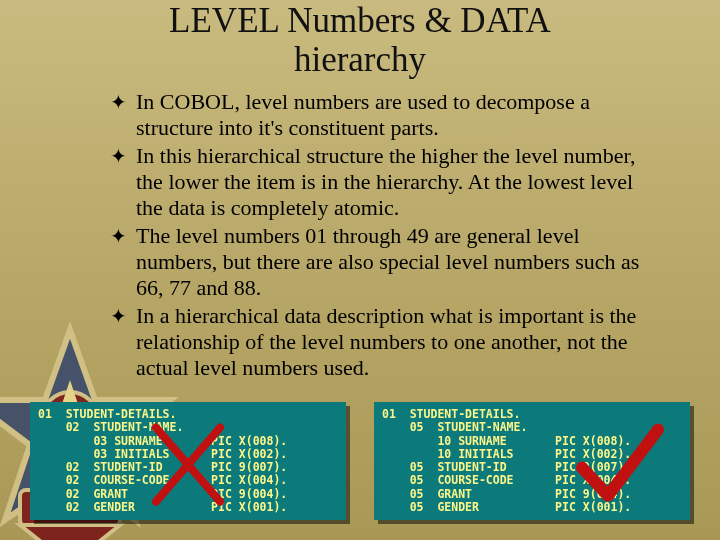 The width and height of the screenshot is (720, 540). Describe the element at coordinates (385, 262) in the screenshot. I see `bullet-item: ✦ The level numbers 01 through 49 are ge…` at that location.